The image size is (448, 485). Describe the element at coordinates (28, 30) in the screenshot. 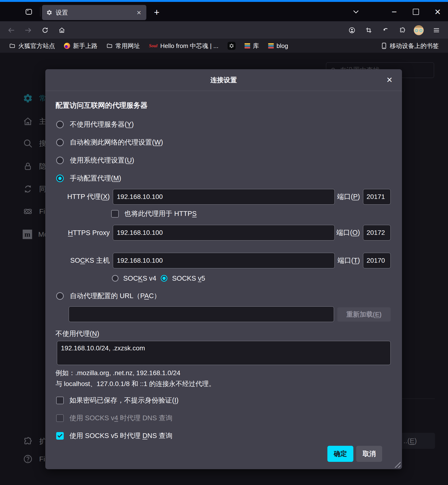

I see `forward-icon` at that location.